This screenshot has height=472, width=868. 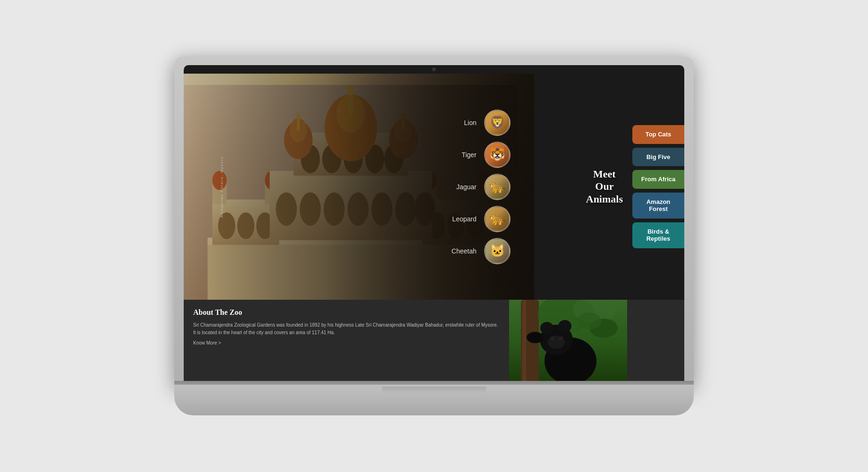 What do you see at coordinates (347, 341) in the screenshot?
I see `about-section: About The Zoo Sri Chamarajendra Zoologic…` at bounding box center [347, 341].